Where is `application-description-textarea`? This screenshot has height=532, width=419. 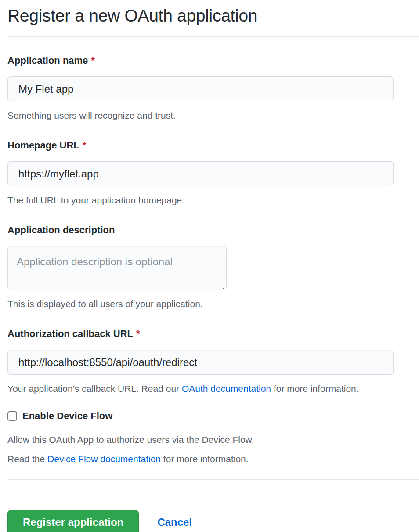
application-description-textarea is located at coordinates (117, 268).